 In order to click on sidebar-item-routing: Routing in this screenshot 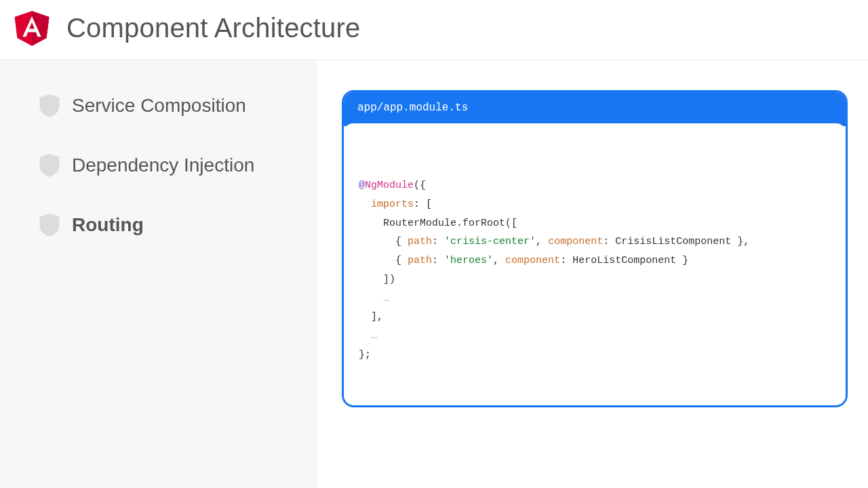, I will do `click(168, 225)`.